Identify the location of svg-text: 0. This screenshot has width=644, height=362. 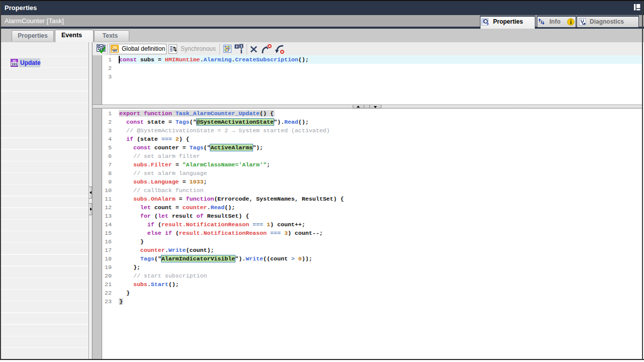
(236, 47).